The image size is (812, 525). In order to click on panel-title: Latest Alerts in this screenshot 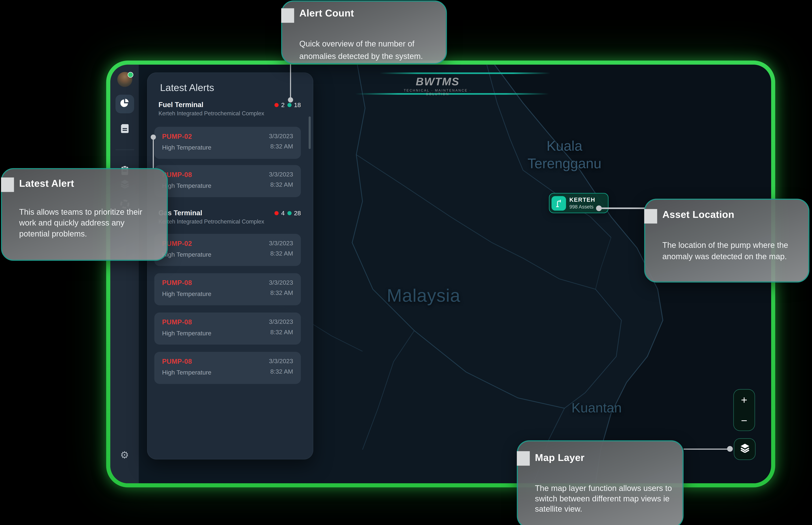, I will do `click(187, 88)`.